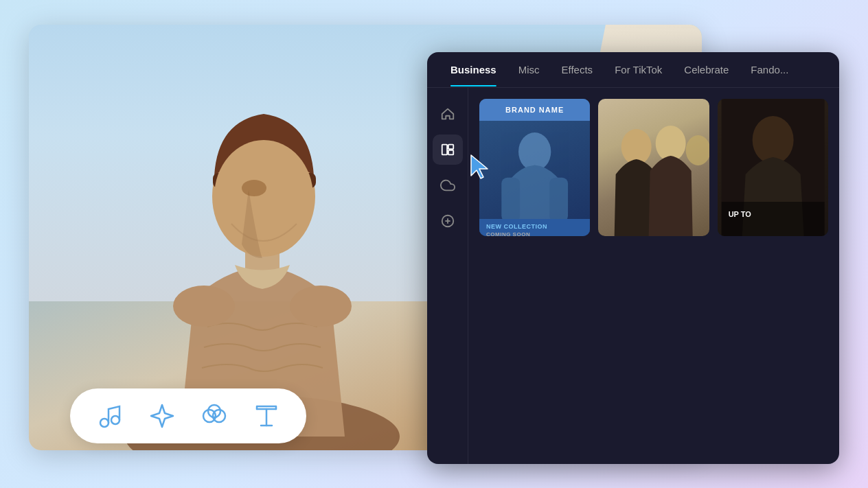  Describe the element at coordinates (448, 150) in the screenshot. I see `sidebar-templates-icon` at that location.